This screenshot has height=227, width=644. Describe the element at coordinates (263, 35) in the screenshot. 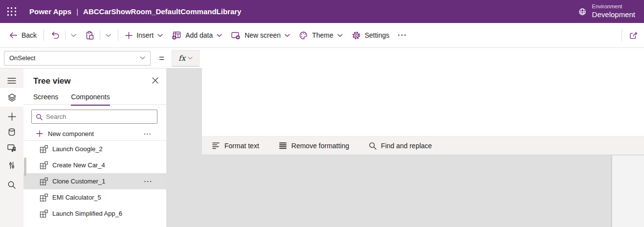

I see `new-screen-label: New screen` at that location.